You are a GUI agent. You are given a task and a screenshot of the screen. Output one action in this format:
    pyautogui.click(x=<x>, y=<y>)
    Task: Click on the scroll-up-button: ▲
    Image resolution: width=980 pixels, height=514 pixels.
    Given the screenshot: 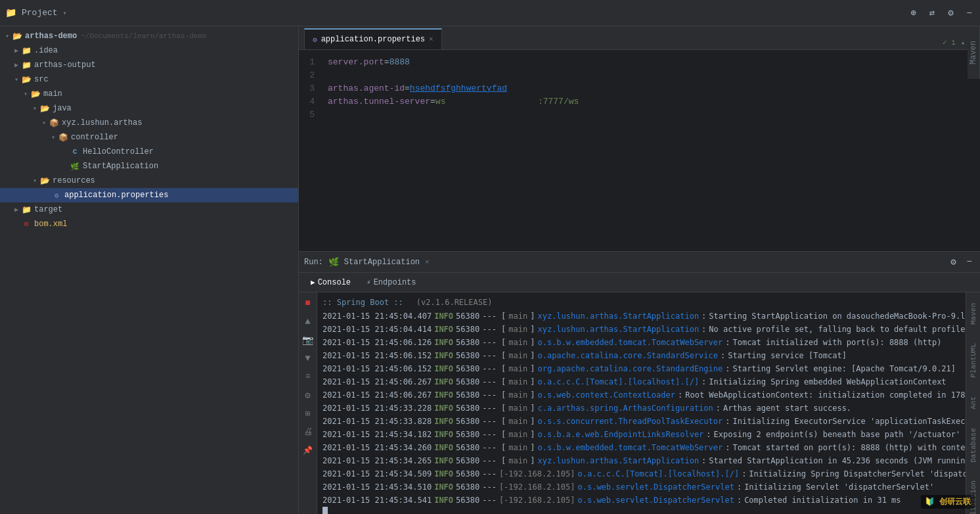 What is the action you would take?
    pyautogui.click(x=308, y=321)
    